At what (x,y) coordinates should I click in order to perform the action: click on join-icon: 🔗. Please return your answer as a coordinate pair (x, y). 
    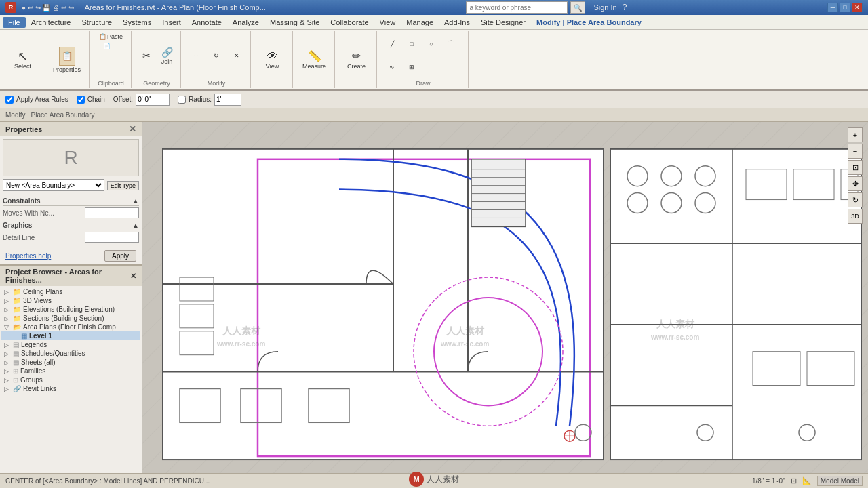
    Looking at the image, I should click on (167, 52).